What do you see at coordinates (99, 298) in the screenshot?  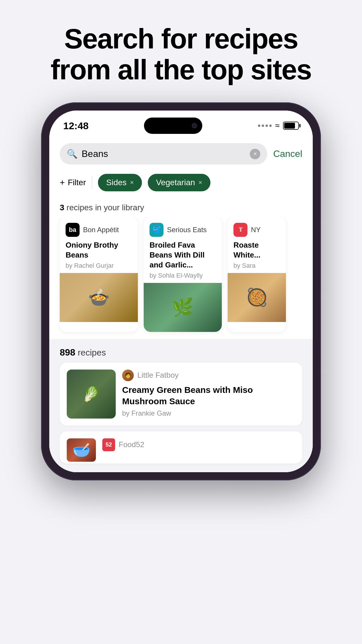 I see `card-image-0: 🍲` at bounding box center [99, 298].